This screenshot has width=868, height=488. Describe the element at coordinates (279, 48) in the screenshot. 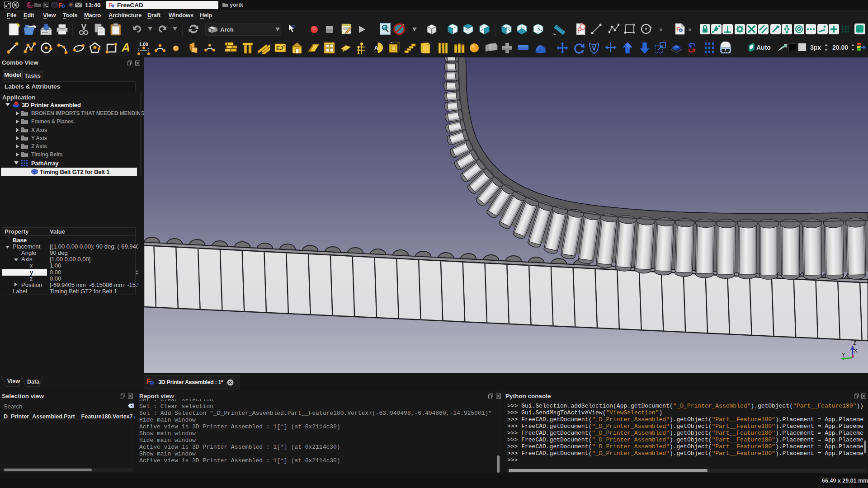

I see `svg-text: EJ` at that location.